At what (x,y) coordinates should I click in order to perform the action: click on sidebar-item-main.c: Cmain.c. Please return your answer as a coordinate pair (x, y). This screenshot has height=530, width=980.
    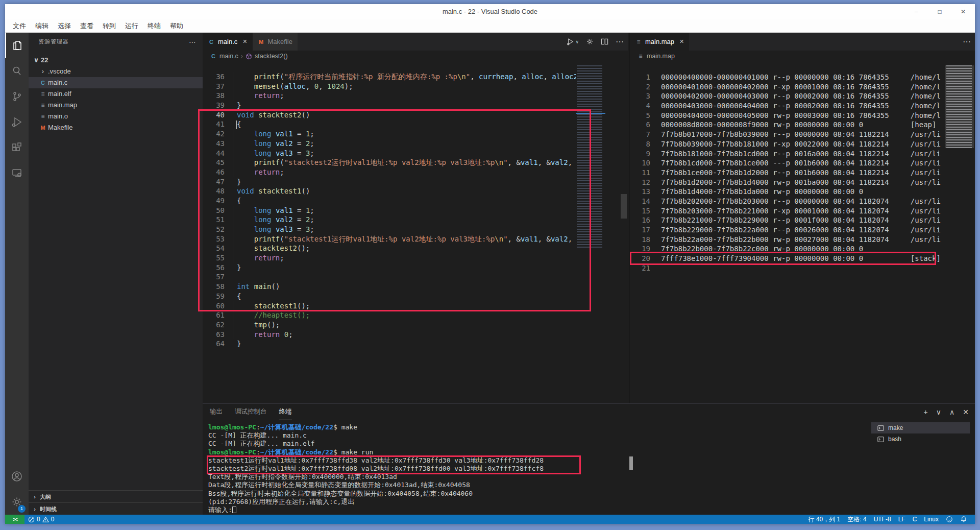
    Looking at the image, I should click on (115, 83).